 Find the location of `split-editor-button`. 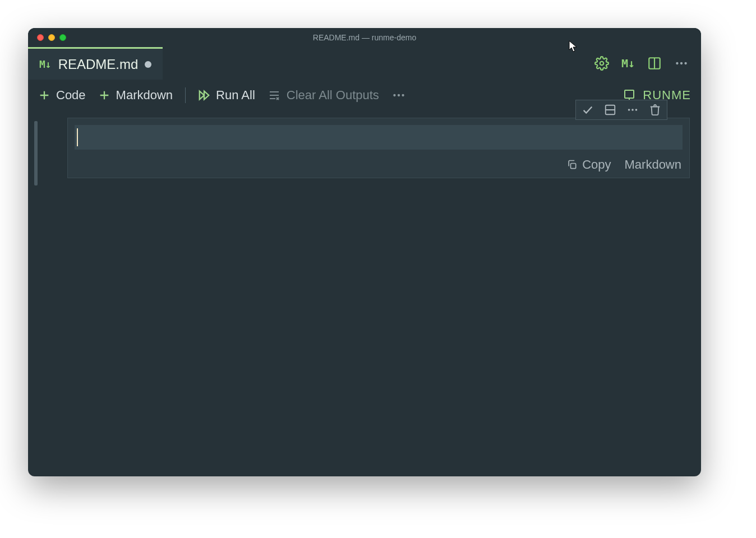

split-editor-button is located at coordinates (654, 63).